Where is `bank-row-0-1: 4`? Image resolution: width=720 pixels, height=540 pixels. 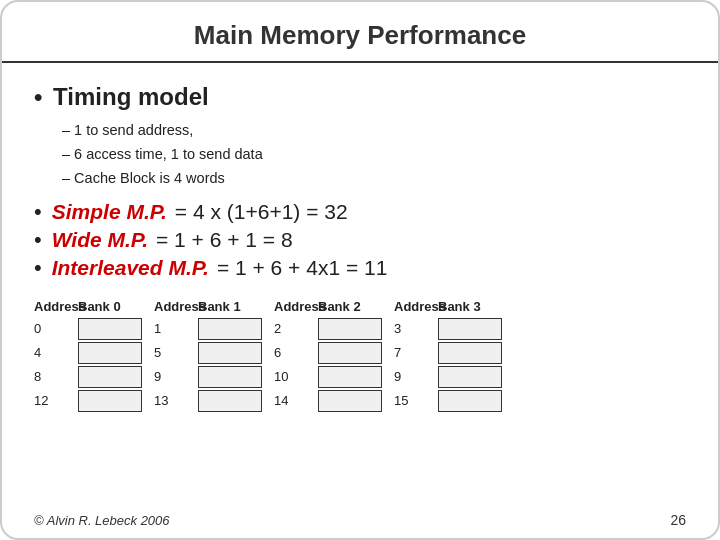 bank-row-0-1: 4 is located at coordinates (88, 353).